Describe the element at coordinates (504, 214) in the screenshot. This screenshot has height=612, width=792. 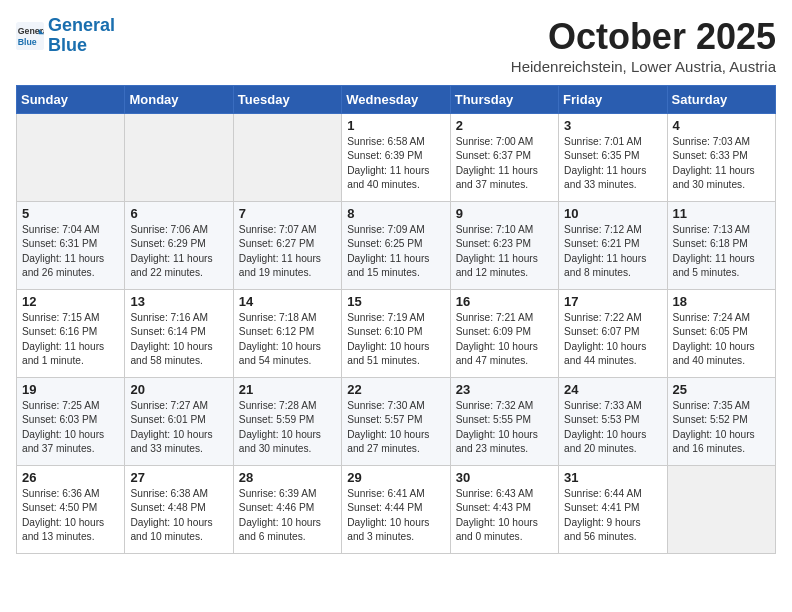
I see `day-number: 9` at that location.